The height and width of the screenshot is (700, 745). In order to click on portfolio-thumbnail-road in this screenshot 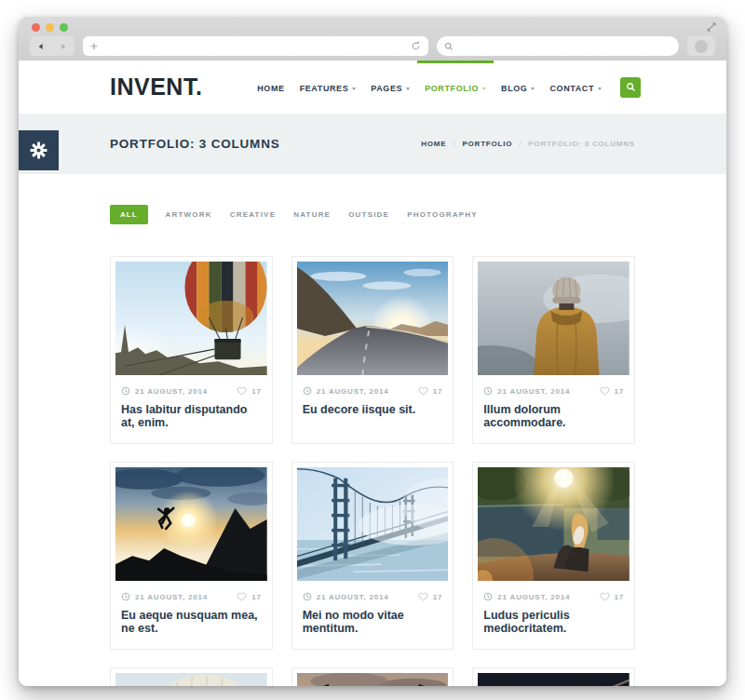, I will do `click(372, 318)`.